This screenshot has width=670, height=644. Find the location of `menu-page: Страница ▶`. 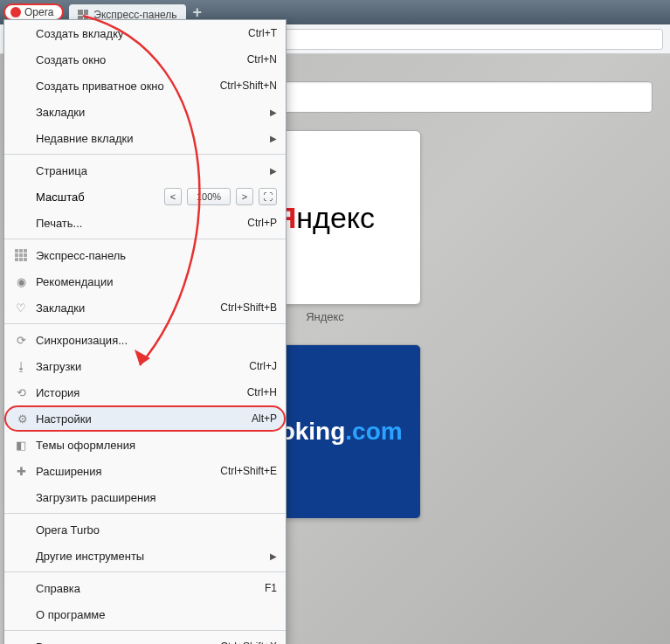

menu-page: Страница ▶ is located at coordinates (145, 170).